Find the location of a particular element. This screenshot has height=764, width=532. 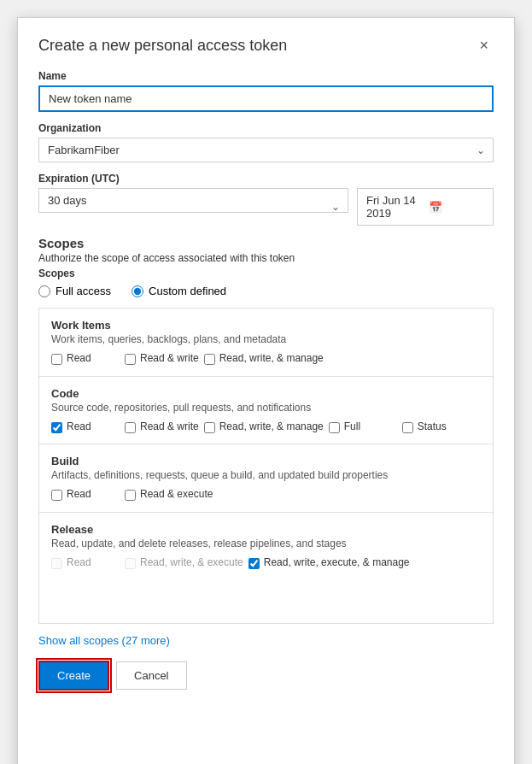

full-access-option: Full access is located at coordinates (75, 291).